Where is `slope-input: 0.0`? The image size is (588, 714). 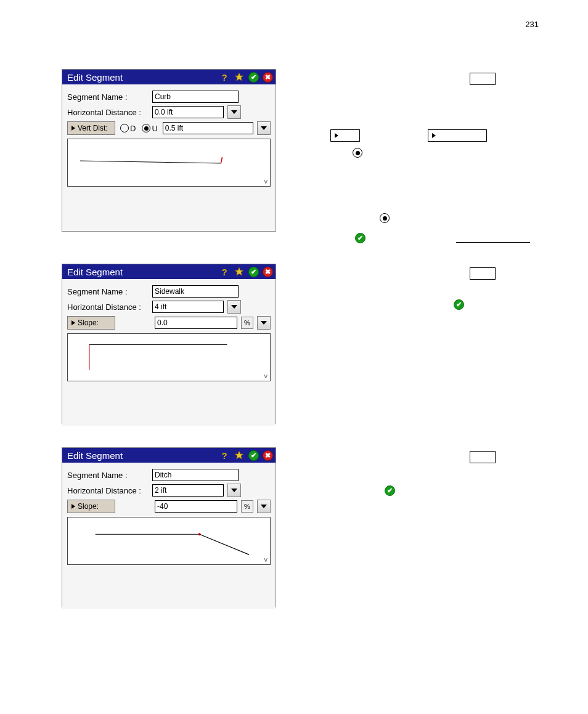
slope-input: 0.0 is located at coordinates (196, 323).